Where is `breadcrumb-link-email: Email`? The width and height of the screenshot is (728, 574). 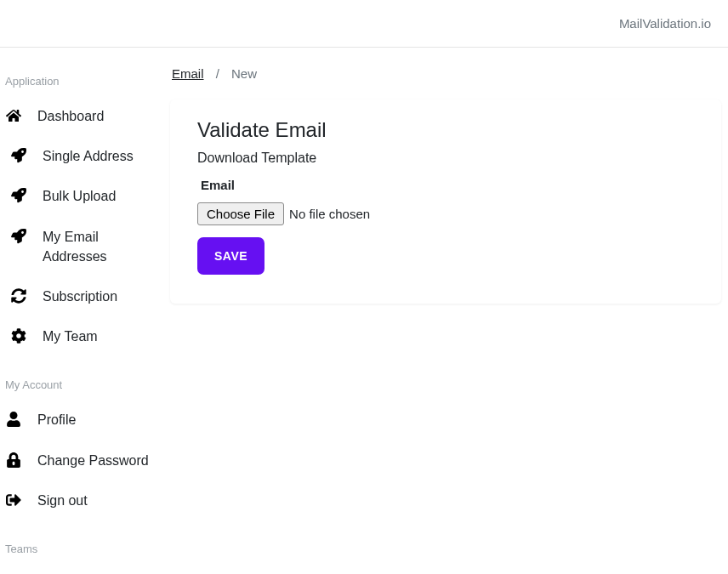
breadcrumb-link-email: Email is located at coordinates (188, 73).